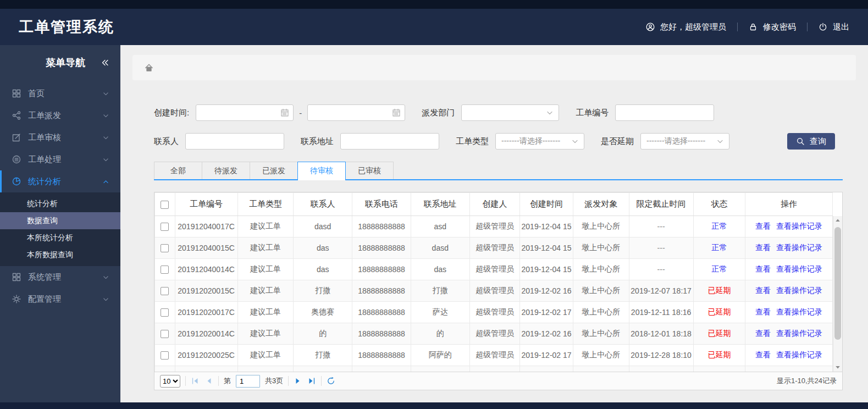  What do you see at coordinates (540, 141) in the screenshot?
I see `order-type-select: -------请选择-------` at bounding box center [540, 141].